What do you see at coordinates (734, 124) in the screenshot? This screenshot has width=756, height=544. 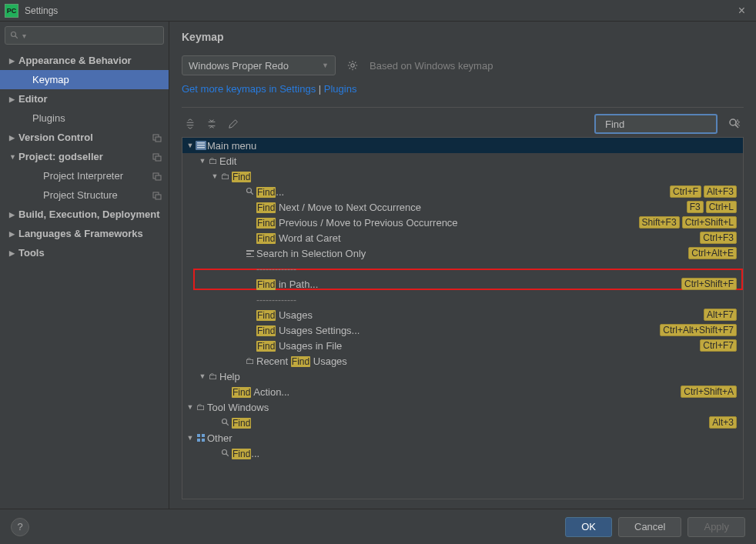 I see `find-shortcut-icon: A` at bounding box center [734, 124].